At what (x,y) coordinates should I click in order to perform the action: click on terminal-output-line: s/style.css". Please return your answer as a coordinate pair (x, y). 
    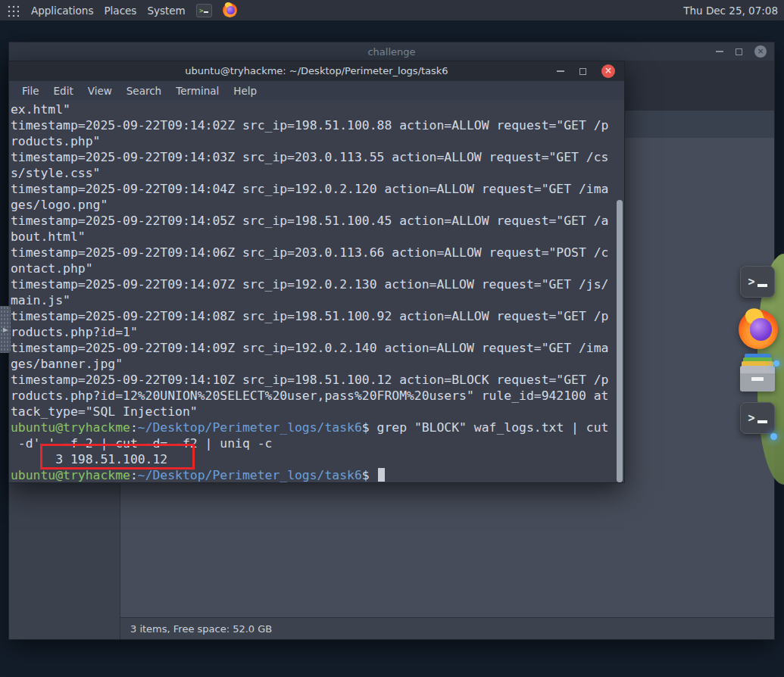
    Looking at the image, I should click on (317, 173).